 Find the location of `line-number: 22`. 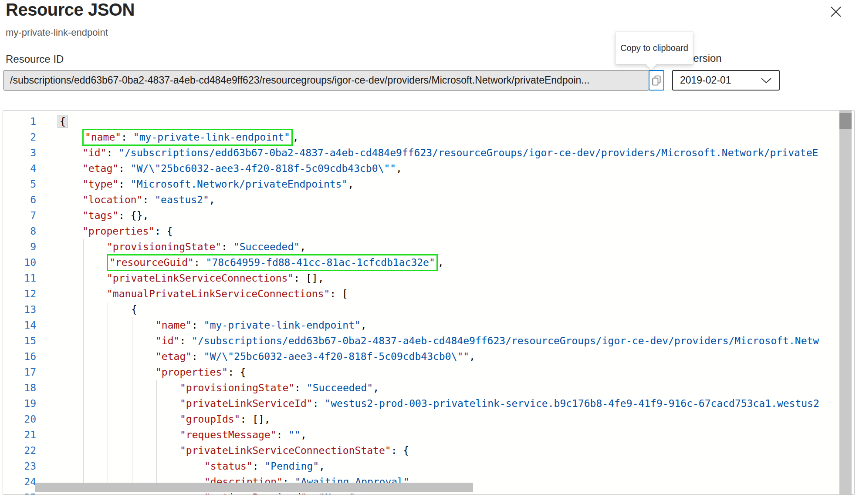

line-number: 22 is located at coordinates (20, 450).